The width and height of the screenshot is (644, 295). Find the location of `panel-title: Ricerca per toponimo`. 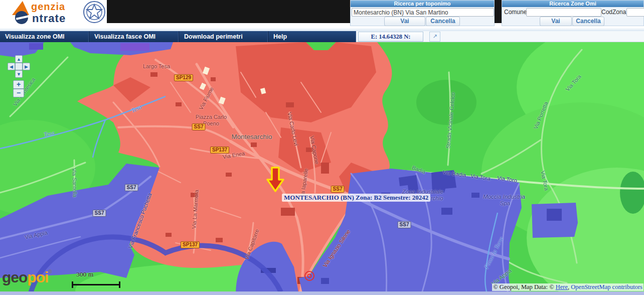

panel-title: Ricerca per toponimo is located at coordinates (422, 4).